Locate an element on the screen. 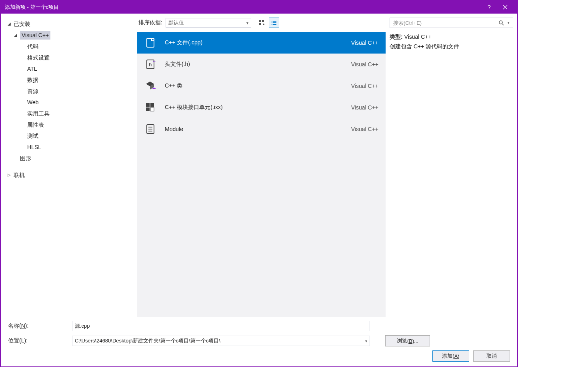 The image size is (566, 392). grid-view-icon is located at coordinates (262, 23).